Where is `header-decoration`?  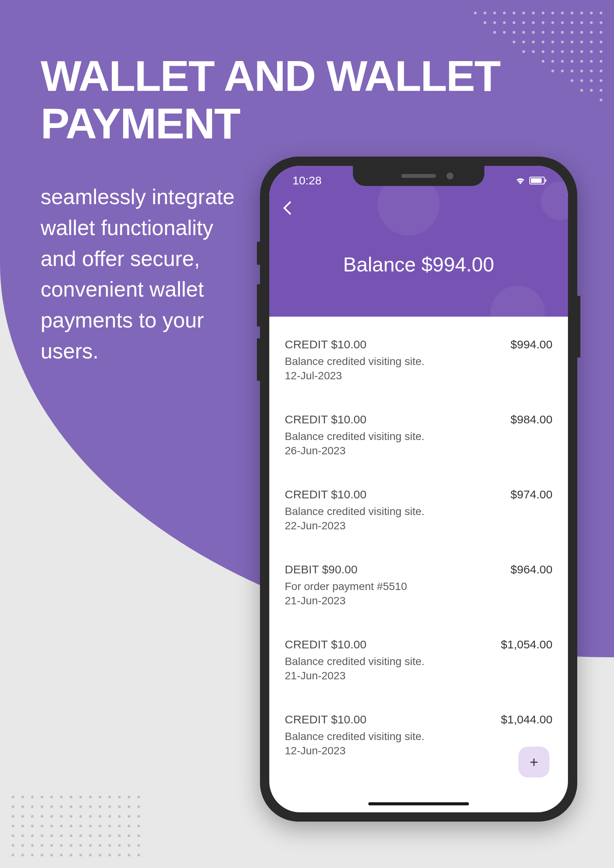
header-decoration is located at coordinates (518, 301).